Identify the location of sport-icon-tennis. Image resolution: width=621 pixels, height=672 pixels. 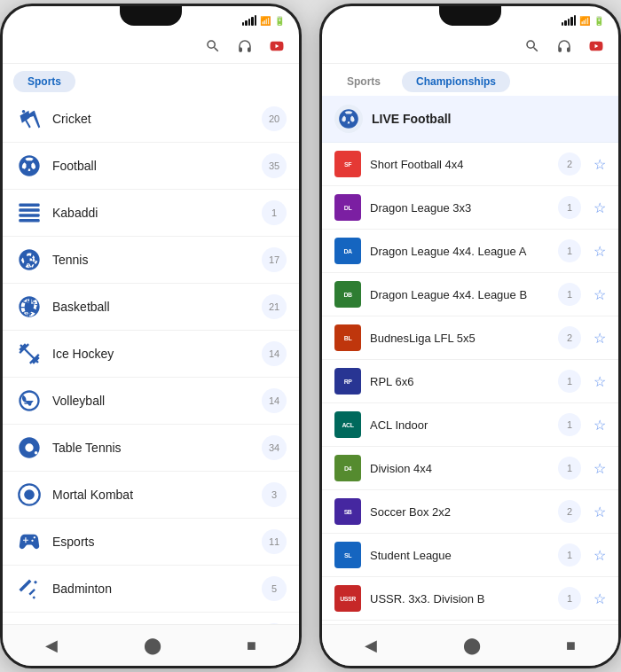
(29, 260).